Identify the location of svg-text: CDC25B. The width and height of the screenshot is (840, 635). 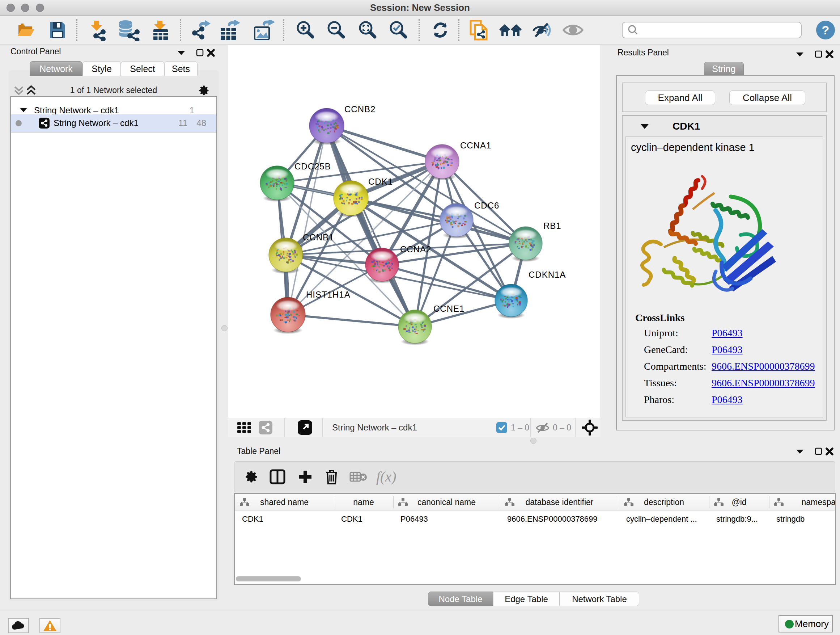
(313, 166).